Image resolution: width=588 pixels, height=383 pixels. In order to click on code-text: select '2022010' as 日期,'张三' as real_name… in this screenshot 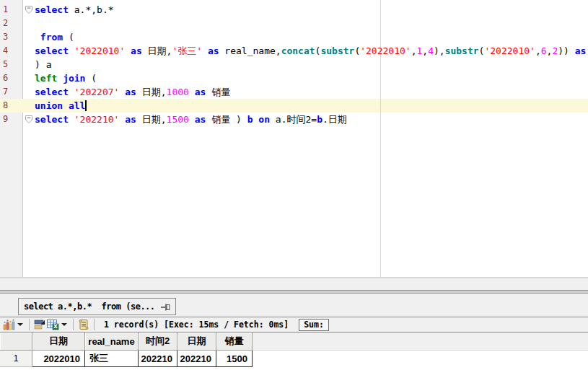, I will do `click(312, 50)`.